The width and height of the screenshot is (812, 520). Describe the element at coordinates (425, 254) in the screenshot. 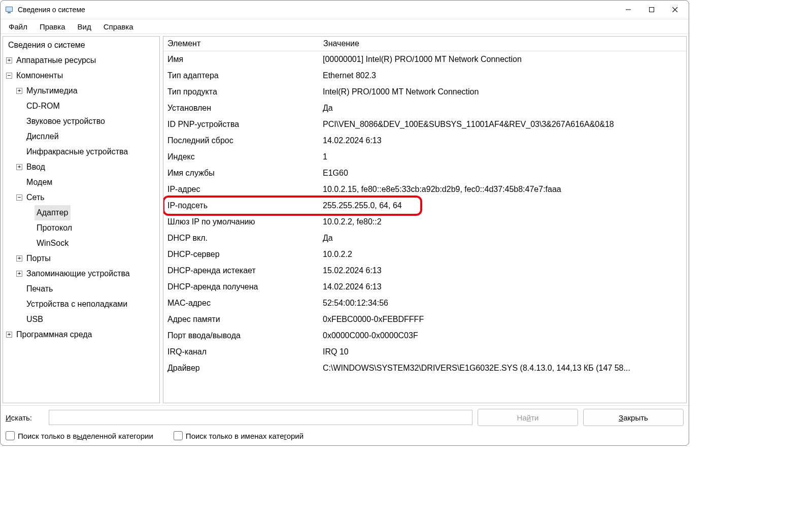

I see `list-row: DHCP-сервер10.0.2.2` at that location.